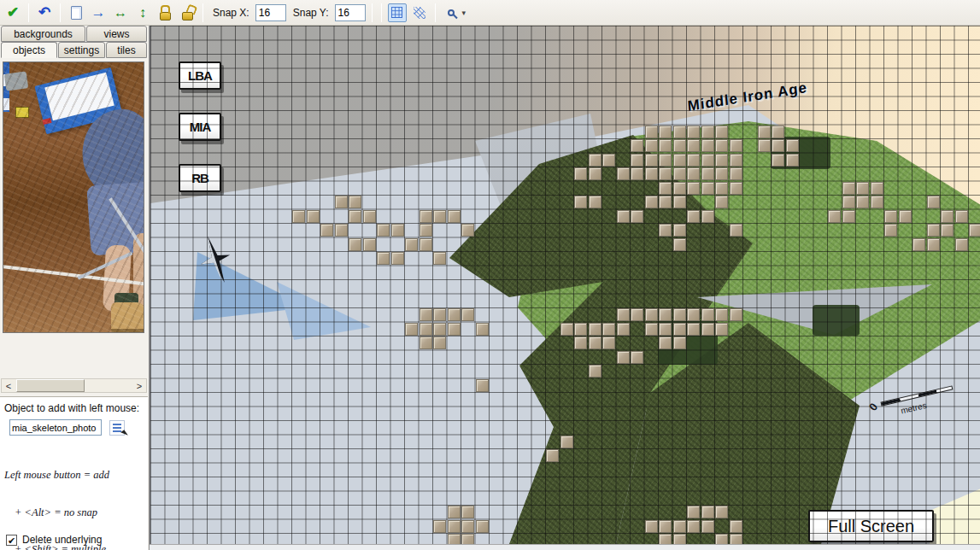 This screenshot has width=980, height=550. What do you see at coordinates (465, 13) in the screenshot?
I see `zoom-menu-caret: ▾` at bounding box center [465, 13].